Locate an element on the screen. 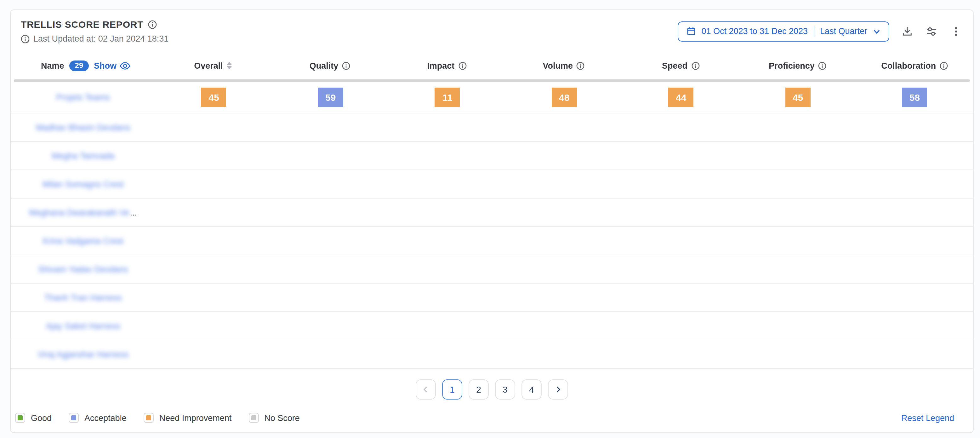 This screenshot has width=980, height=438. table-row: Shivam Yadav Devdans is located at coordinates (492, 269).